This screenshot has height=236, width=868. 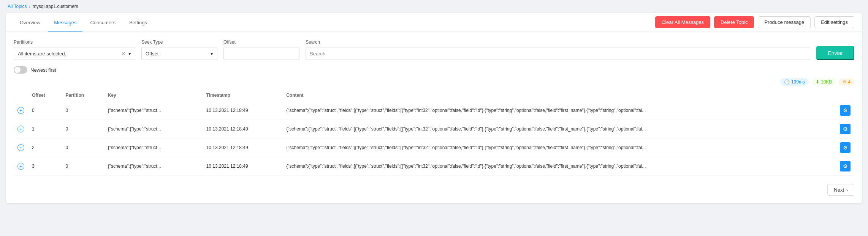 I want to click on offset-cell: 1, so click(x=45, y=129).